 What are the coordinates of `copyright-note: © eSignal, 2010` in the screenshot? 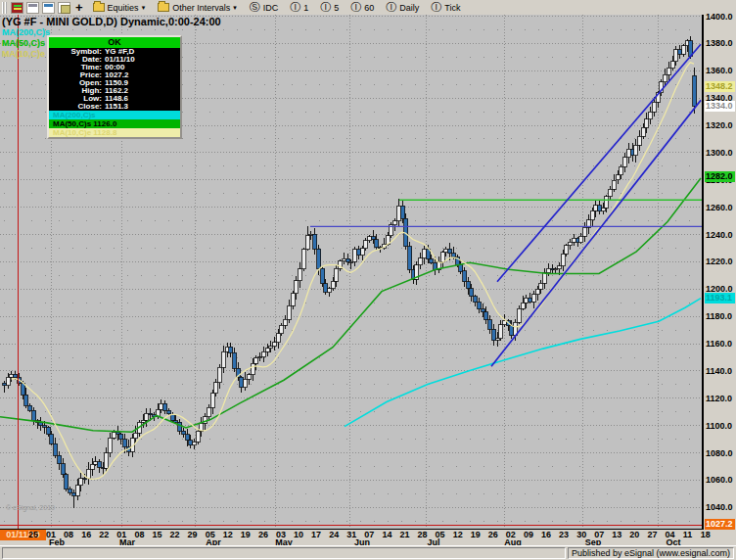 It's located at (30, 507).